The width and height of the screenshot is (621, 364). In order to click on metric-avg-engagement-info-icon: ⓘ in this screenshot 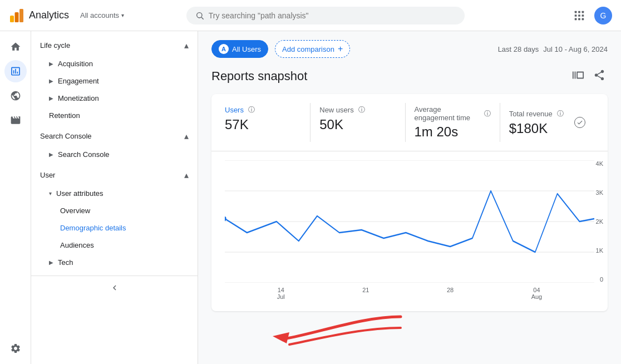, I will do `click(487, 114)`.